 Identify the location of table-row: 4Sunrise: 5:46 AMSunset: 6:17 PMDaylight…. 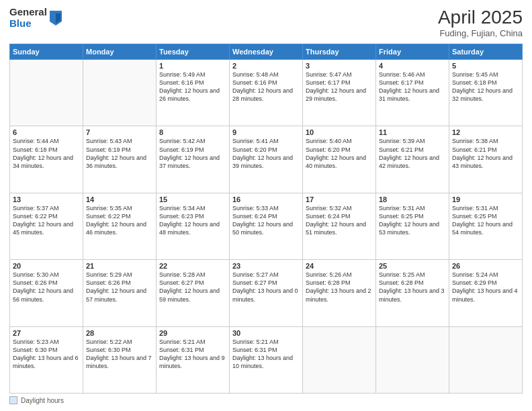
(412, 93).